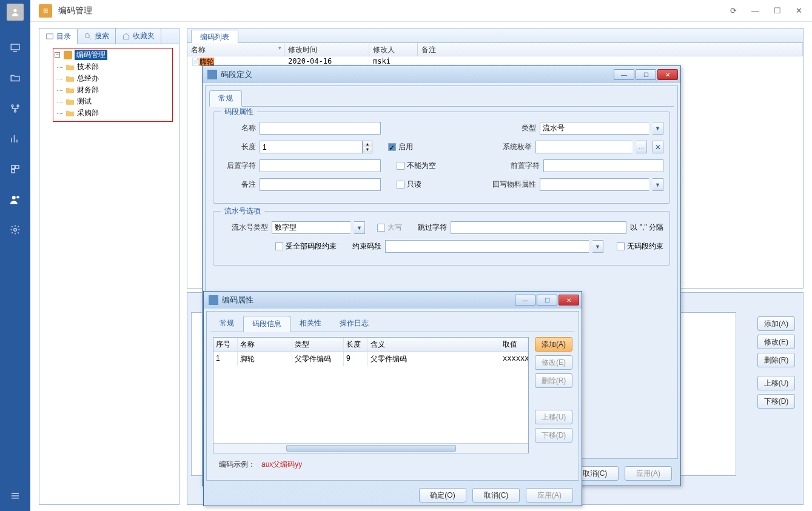 Image resolution: width=812 pixels, height=511 pixels. Describe the element at coordinates (15, 12) in the screenshot. I see `avatar` at that location.